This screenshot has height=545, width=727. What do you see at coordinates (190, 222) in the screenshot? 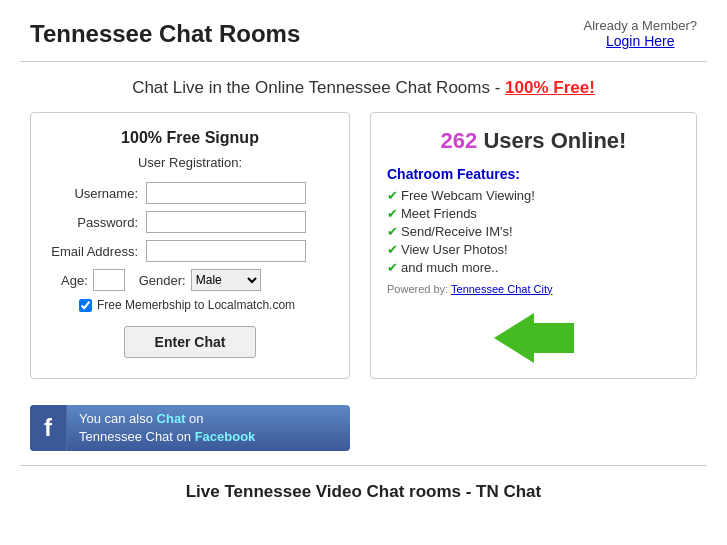
I see `password-row: Password:` at bounding box center [190, 222].